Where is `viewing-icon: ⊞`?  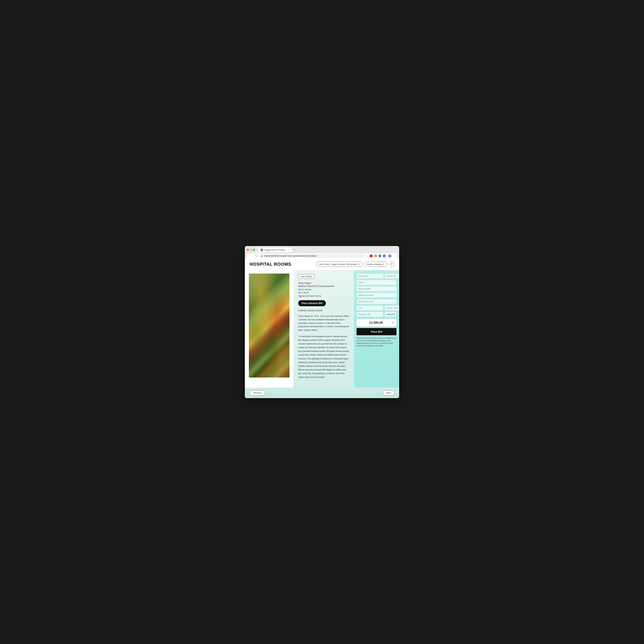 viewing-icon: ⊞ is located at coordinates (383, 264).